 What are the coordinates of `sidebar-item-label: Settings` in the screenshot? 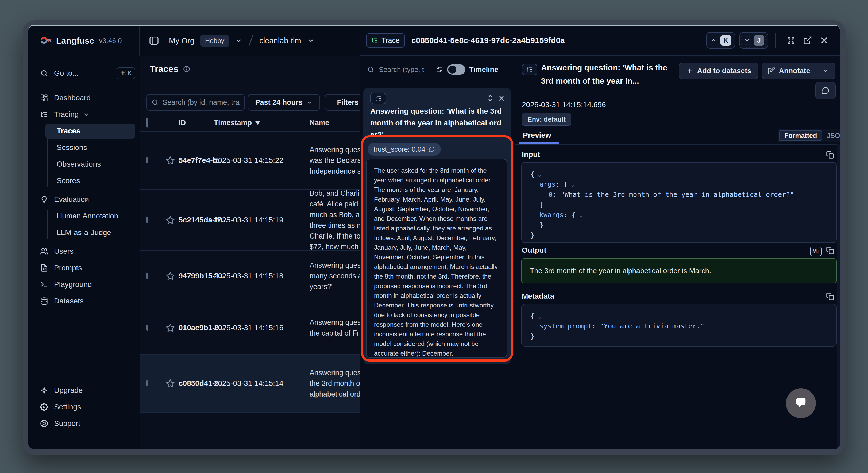 It's located at (67, 407).